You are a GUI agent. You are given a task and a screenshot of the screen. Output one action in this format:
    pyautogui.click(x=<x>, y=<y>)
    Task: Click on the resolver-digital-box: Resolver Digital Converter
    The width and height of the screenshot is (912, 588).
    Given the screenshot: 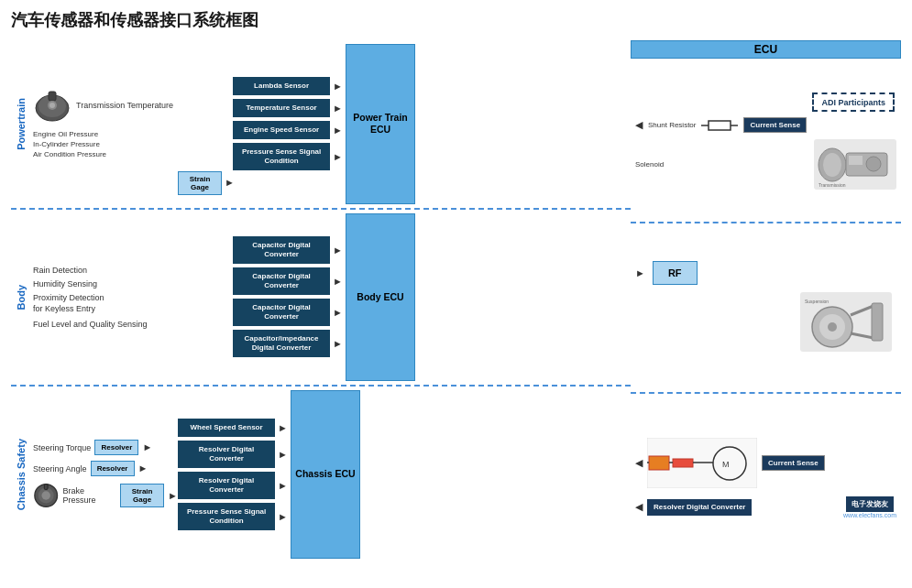 What is the action you would take?
    pyautogui.click(x=699, y=507)
    